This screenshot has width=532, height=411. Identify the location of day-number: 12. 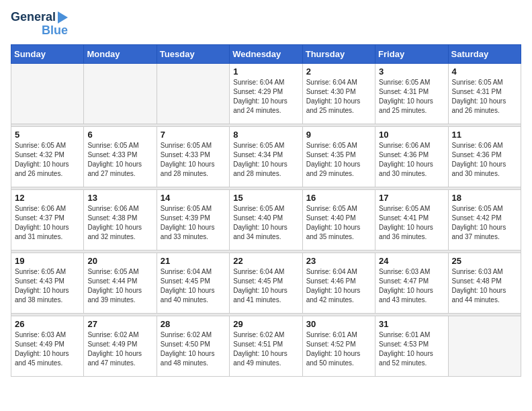
(47, 197).